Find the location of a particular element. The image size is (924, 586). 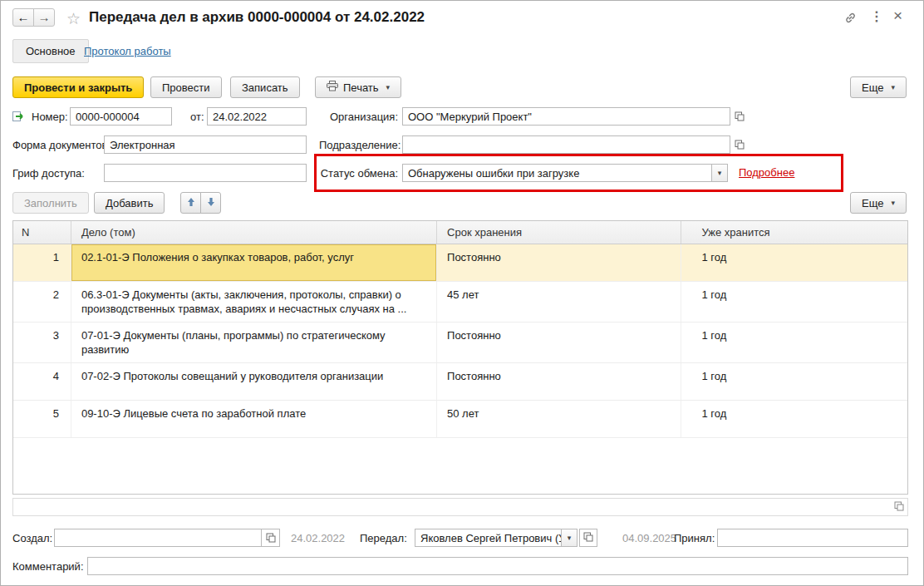

cell-case: 07-02-Э Протоколы совещаний у руководите… is located at coordinates (254, 382).